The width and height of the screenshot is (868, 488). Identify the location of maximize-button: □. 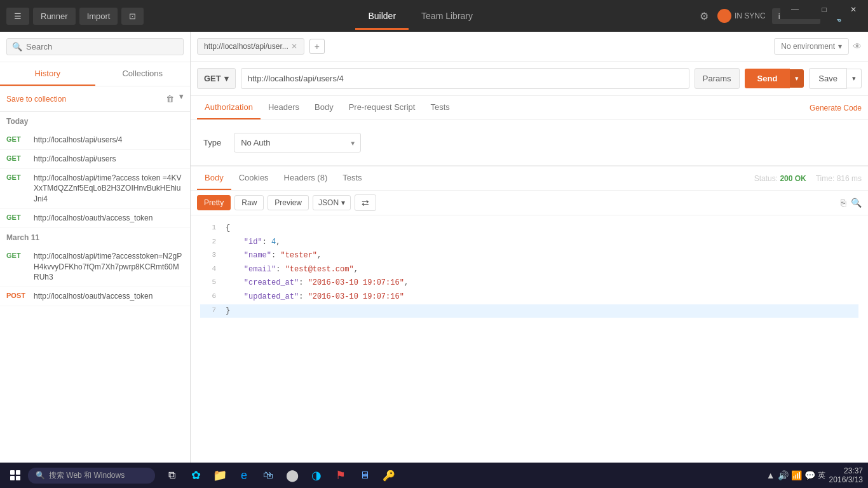
(824, 10).